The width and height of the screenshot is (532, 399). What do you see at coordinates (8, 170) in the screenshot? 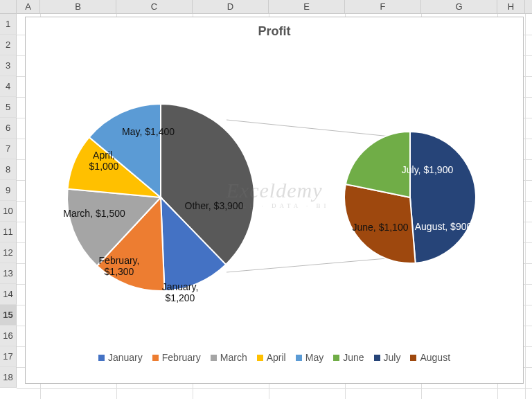
I see `row-header-8: 8` at bounding box center [8, 170].